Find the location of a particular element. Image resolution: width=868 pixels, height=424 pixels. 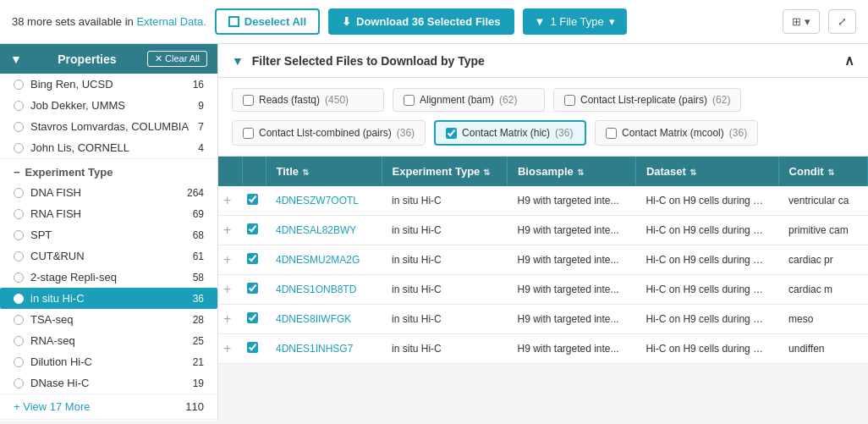

experiment-link: 4DNESZW7OOTL is located at coordinates (317, 201).